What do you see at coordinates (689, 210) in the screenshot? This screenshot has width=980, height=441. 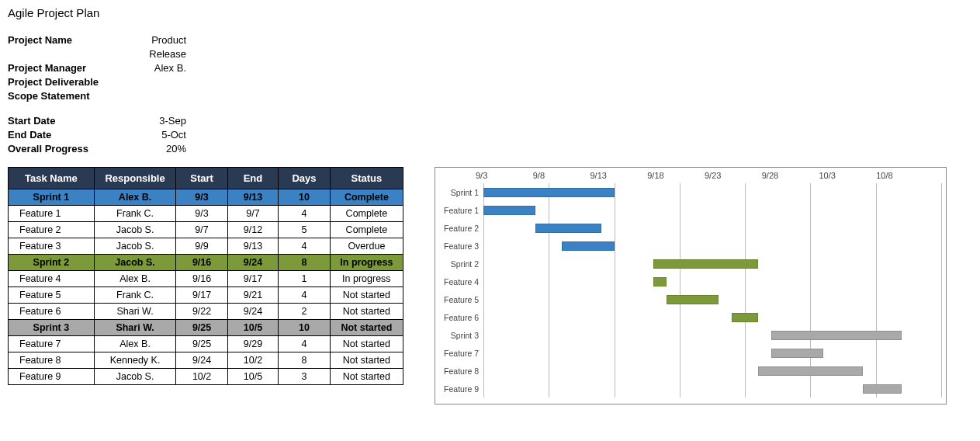 I see `gantt-row: Feature 1` at bounding box center [689, 210].